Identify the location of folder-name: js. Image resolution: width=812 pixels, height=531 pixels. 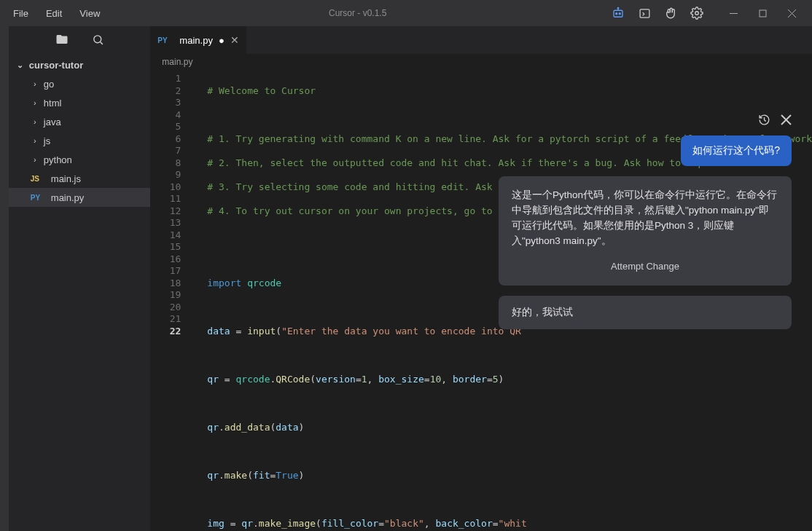
(47, 141).